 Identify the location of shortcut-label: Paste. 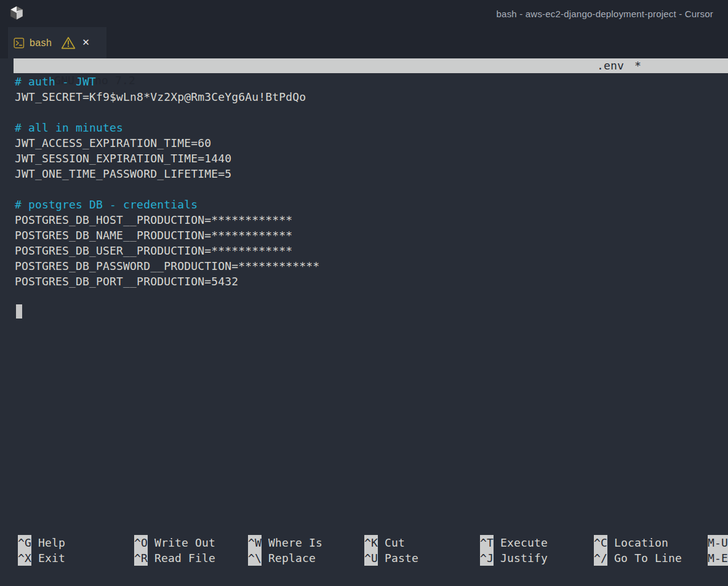
(401, 558).